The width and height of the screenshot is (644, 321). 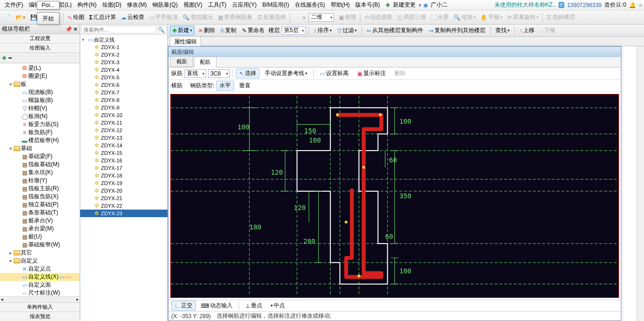 What do you see at coordinates (527, 30) in the screenshot?
I see `up-button: ↑上移` at bounding box center [527, 30].